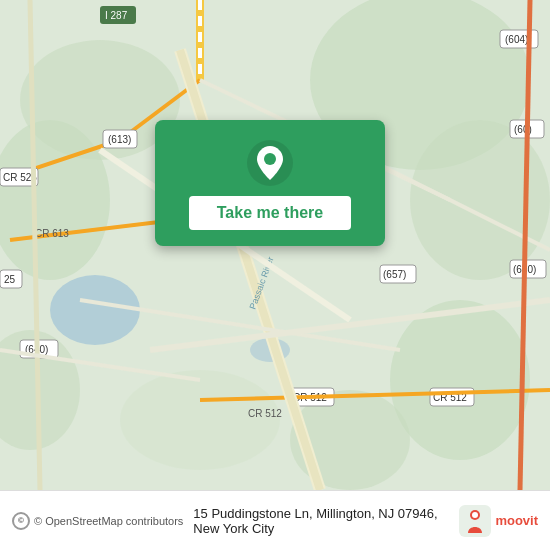 The image size is (550, 550). Describe the element at coordinates (516, 520) in the screenshot. I see `moovit-label: moovit` at that location.